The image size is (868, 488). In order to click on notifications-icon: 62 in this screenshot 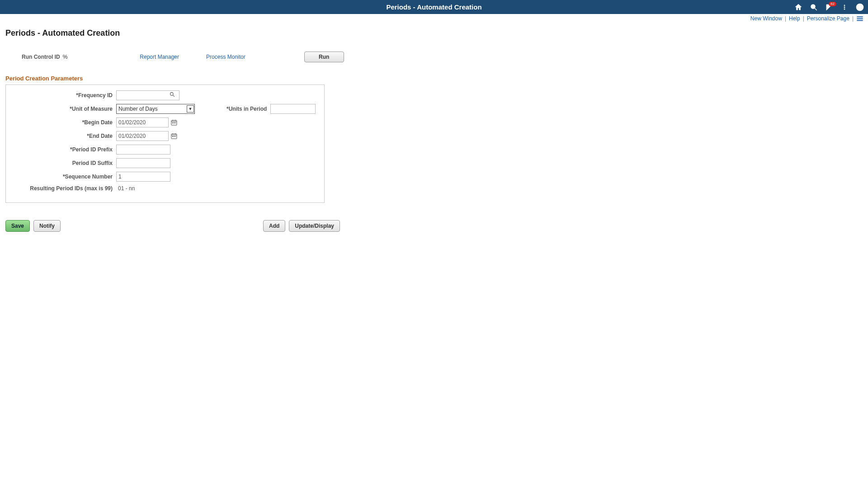, I will do `click(829, 7)`.